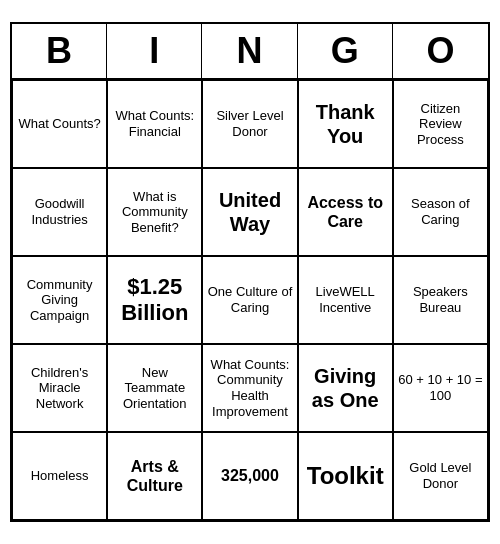  I want to click on bingo-cell: Toolkit, so click(346, 476).